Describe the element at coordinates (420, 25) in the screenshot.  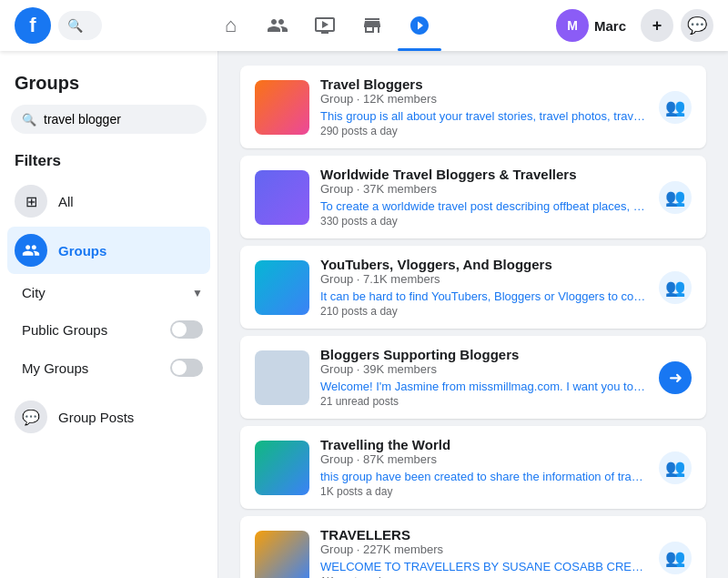
I see `nav-groups-btn` at that location.